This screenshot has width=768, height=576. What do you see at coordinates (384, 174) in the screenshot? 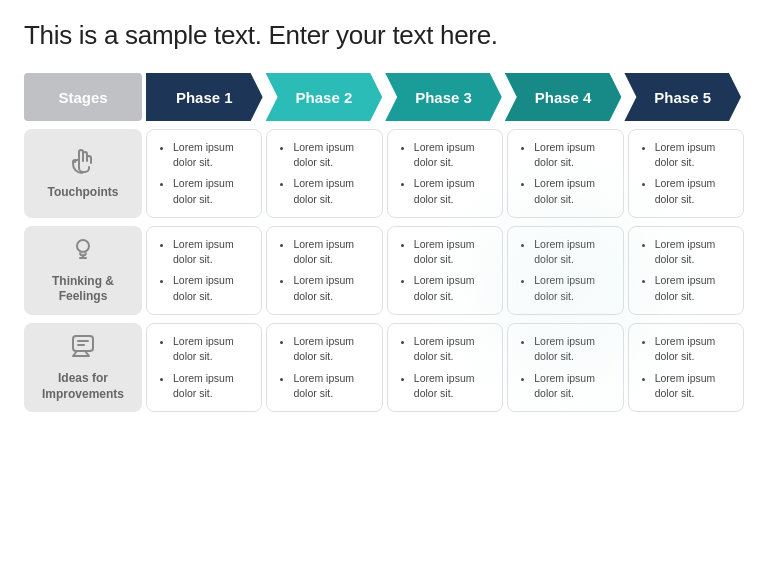
I see `table-row: TouchpointsLorem ipsum dolor sit.Lorem i…` at bounding box center [384, 174].